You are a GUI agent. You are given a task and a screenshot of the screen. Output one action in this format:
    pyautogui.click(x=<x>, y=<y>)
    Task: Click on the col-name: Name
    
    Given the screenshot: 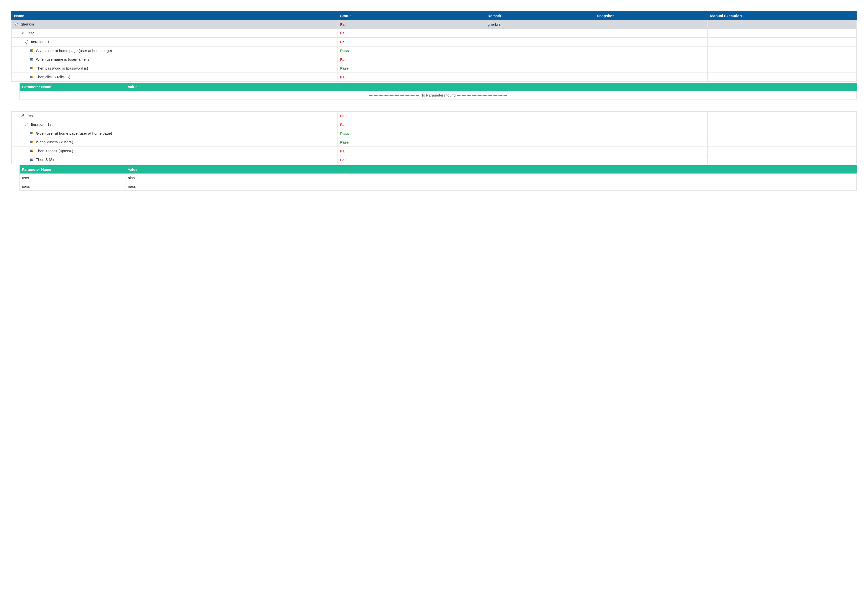 What is the action you would take?
    pyautogui.click(x=175, y=16)
    